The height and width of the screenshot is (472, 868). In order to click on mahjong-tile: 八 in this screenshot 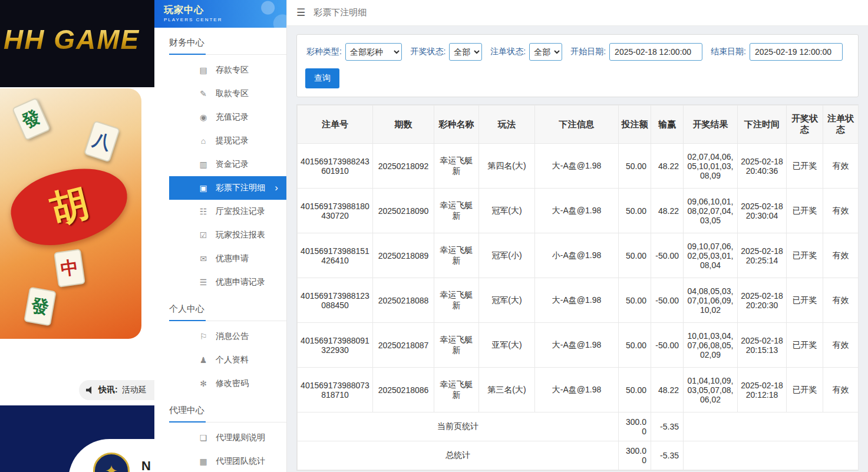, I will do `click(102, 141)`.